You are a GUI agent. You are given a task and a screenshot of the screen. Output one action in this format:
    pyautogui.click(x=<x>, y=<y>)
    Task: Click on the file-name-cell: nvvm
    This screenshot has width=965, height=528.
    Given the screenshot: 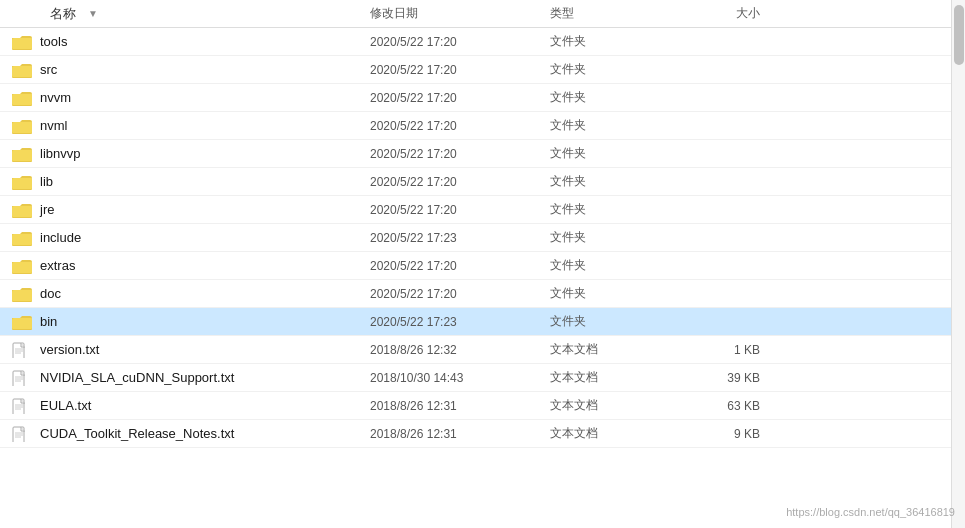 What is the action you would take?
    pyautogui.click(x=185, y=98)
    